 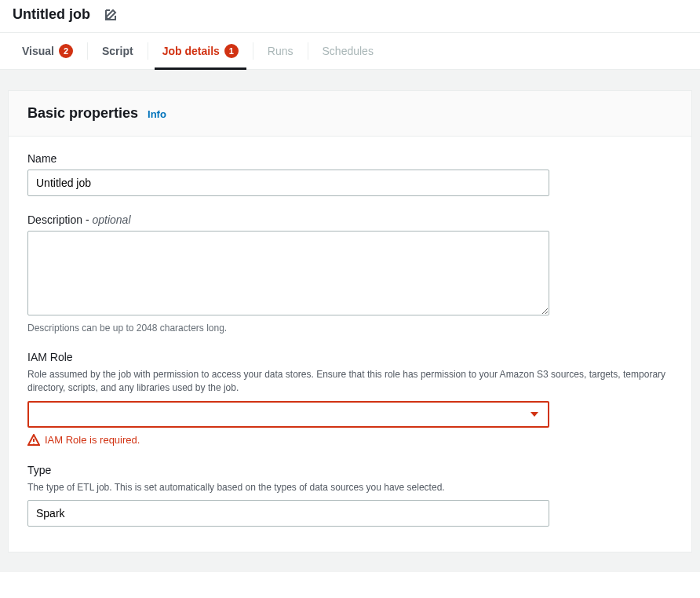 What do you see at coordinates (201, 51) in the screenshot?
I see `tab-job-details: Job details 1` at bounding box center [201, 51].